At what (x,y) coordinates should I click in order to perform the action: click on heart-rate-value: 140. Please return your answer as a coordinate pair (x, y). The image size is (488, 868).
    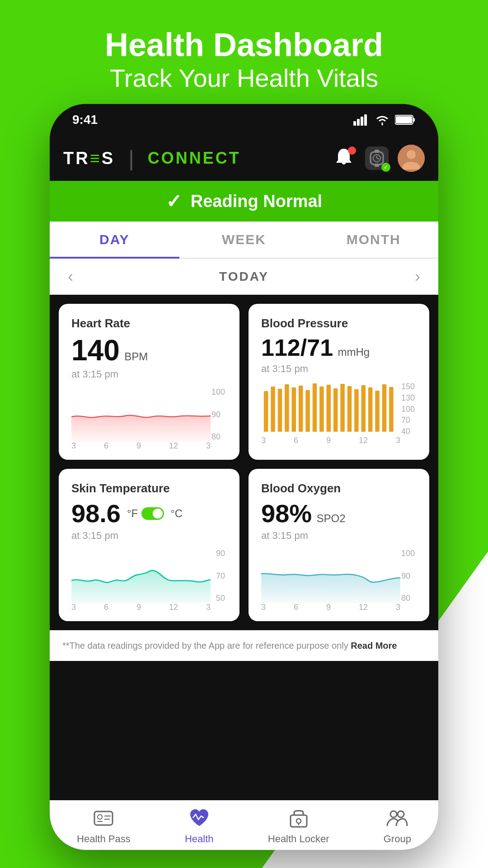
    Looking at the image, I should click on (96, 350).